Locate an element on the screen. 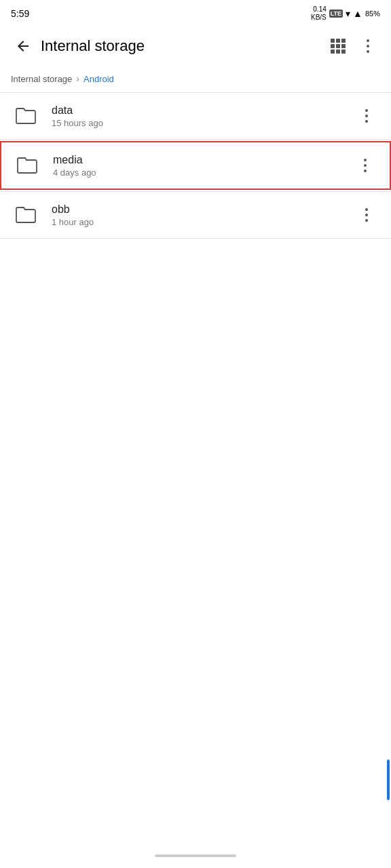  wifi-icon: ▾ is located at coordinates (348, 14).